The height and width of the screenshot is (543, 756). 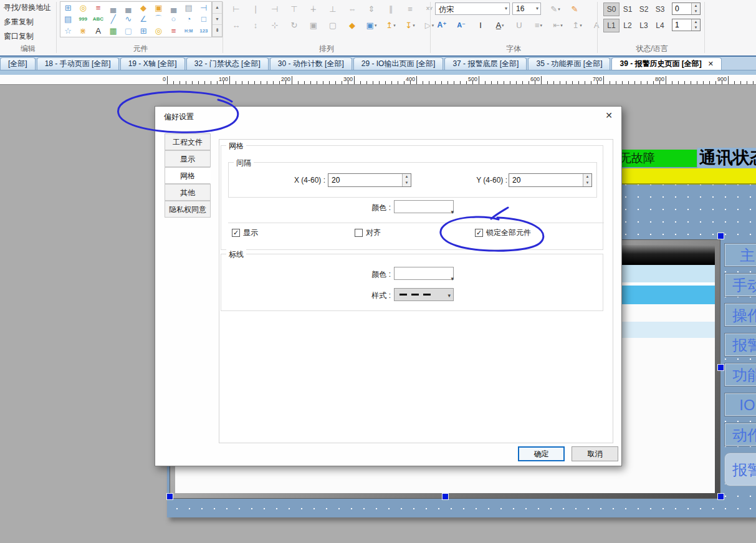 What do you see at coordinates (311, 64) in the screenshot?
I see `page-tab: 30 - 动作计数 [全部]` at bounding box center [311, 64].